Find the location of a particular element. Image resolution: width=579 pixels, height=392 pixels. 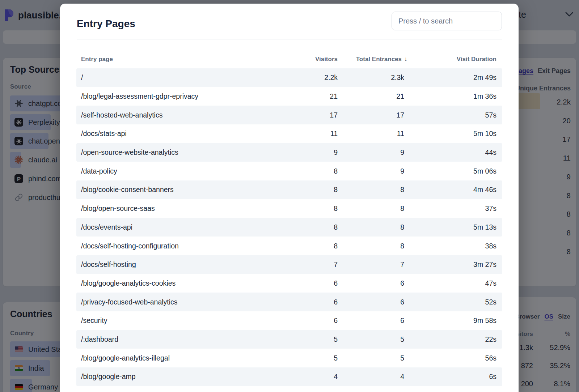

entry-page-cell: /docs/events-api is located at coordinates (173, 227).